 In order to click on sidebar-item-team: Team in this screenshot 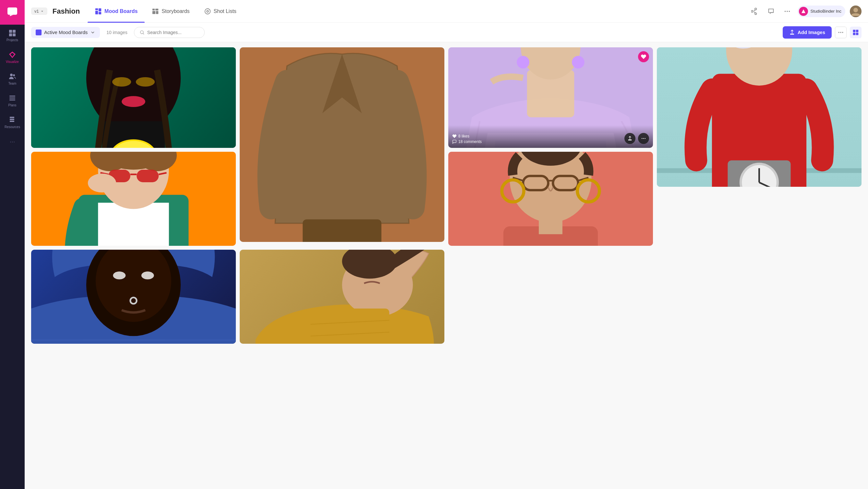, I will do `click(12, 79)`.